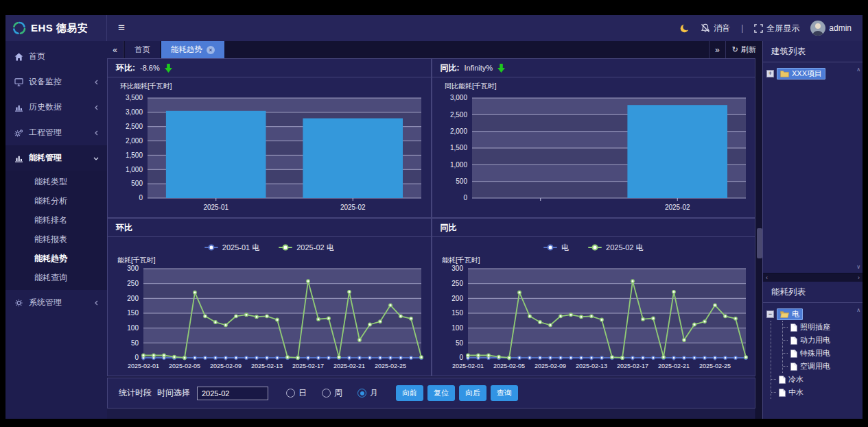 The height and width of the screenshot is (427, 868). I want to click on theme-toggle, so click(685, 29).